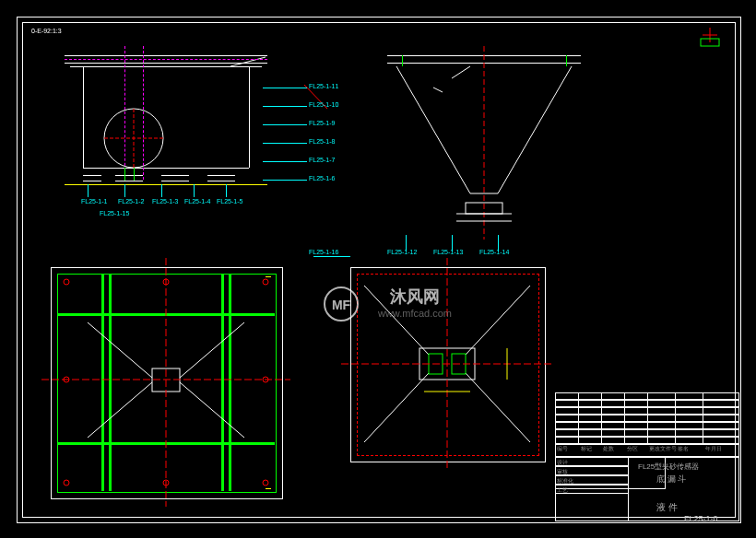 The image size is (756, 538). What do you see at coordinates (647, 457) in the screenshot?
I see `title-block: 编号 标记 处数 分区 更改文件号 签名 年月日 设计 审核 标准化 工艺 液 …` at bounding box center [647, 457].